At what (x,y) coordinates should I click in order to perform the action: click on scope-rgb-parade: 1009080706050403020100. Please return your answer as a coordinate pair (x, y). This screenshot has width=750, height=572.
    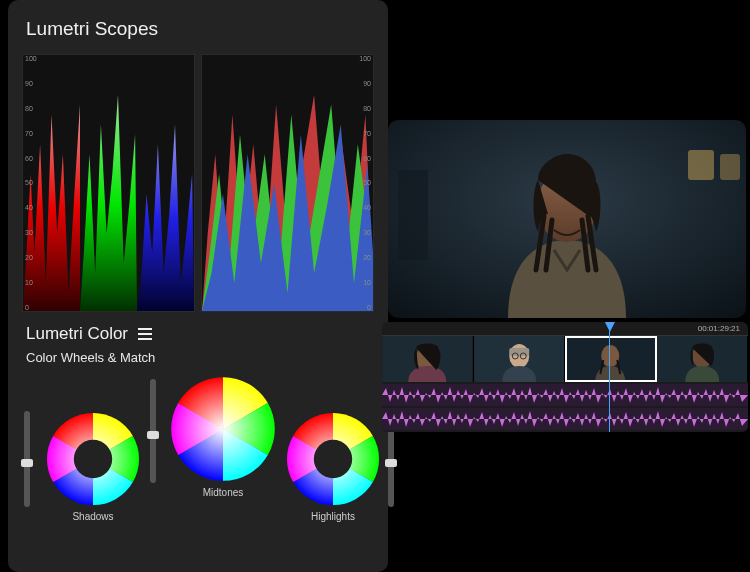
    Looking at the image, I should click on (108, 183).